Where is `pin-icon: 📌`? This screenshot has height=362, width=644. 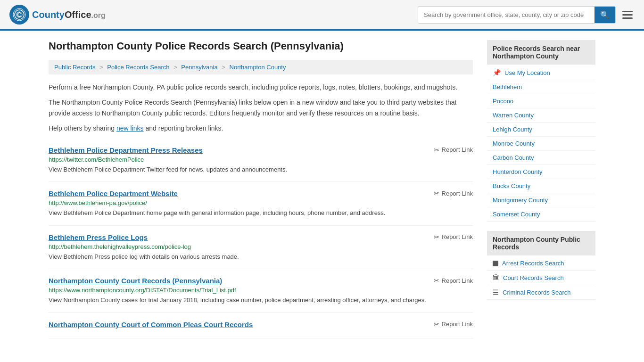 pin-icon: 📌 is located at coordinates (497, 73).